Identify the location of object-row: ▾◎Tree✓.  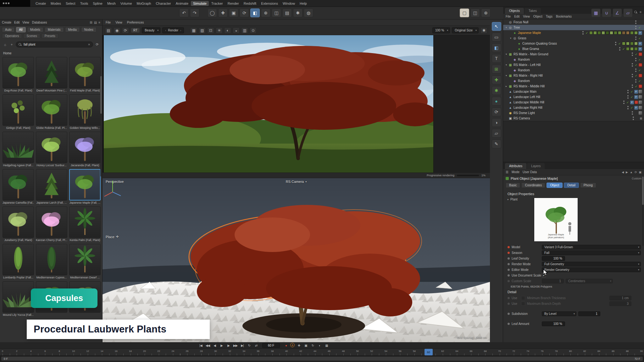
(574, 28).